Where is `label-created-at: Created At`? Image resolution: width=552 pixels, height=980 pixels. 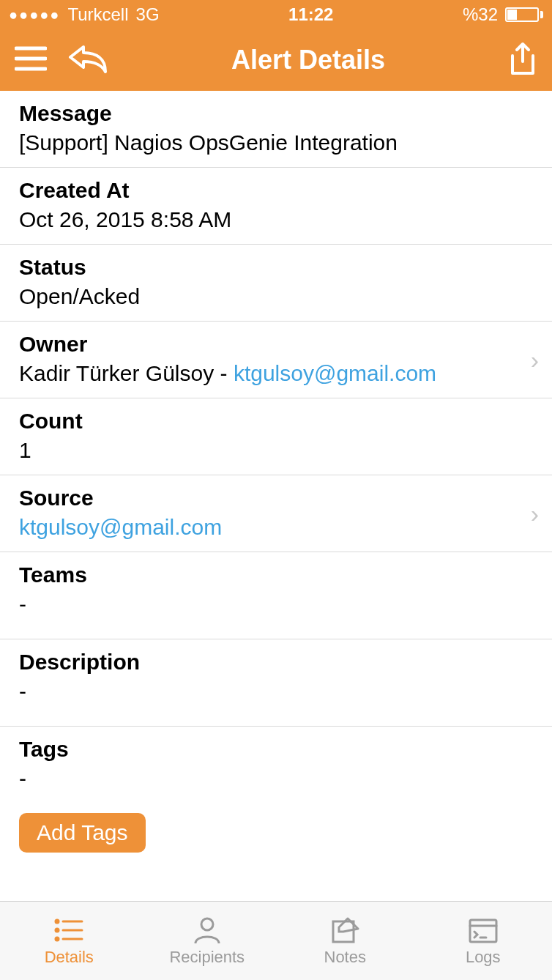
label-created-at: Created At is located at coordinates (276, 190).